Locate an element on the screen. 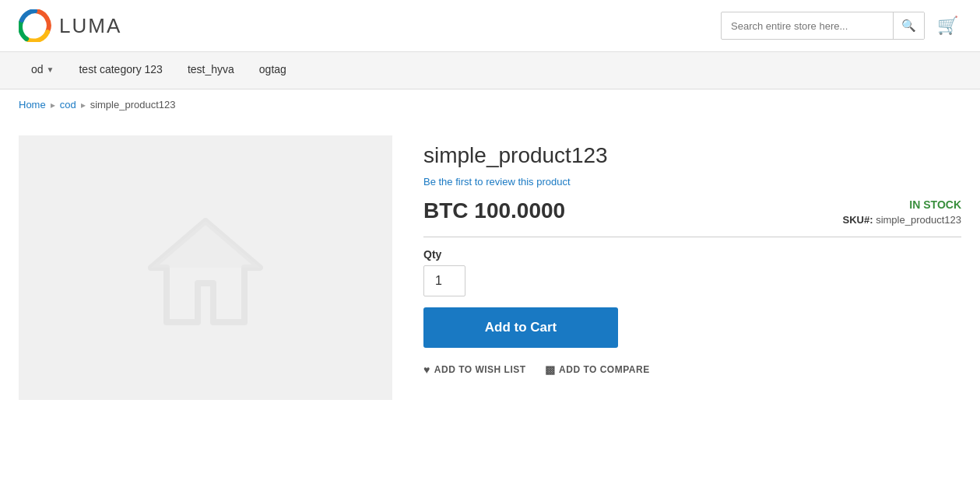  breadcrumb-parent: cod is located at coordinates (68, 104).